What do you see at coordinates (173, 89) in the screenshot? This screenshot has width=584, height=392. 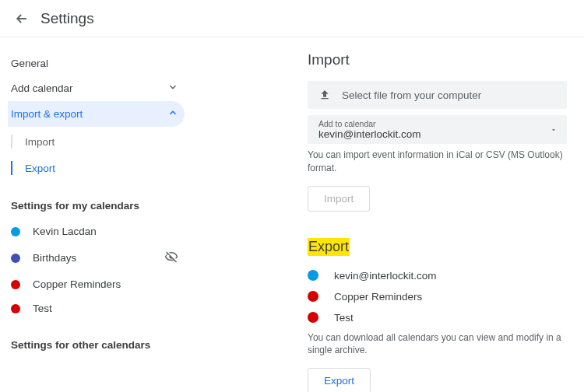 I see `chevron-down-icon` at bounding box center [173, 89].